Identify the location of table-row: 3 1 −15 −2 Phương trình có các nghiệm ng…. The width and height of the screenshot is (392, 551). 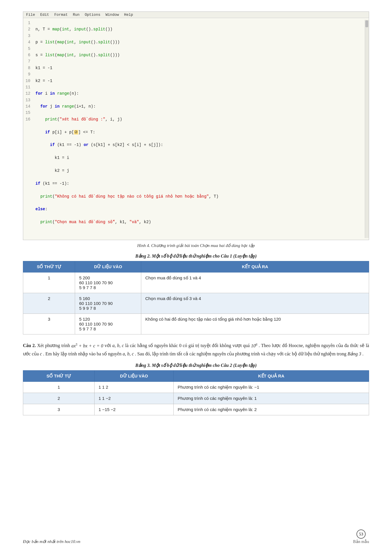
(196, 410).